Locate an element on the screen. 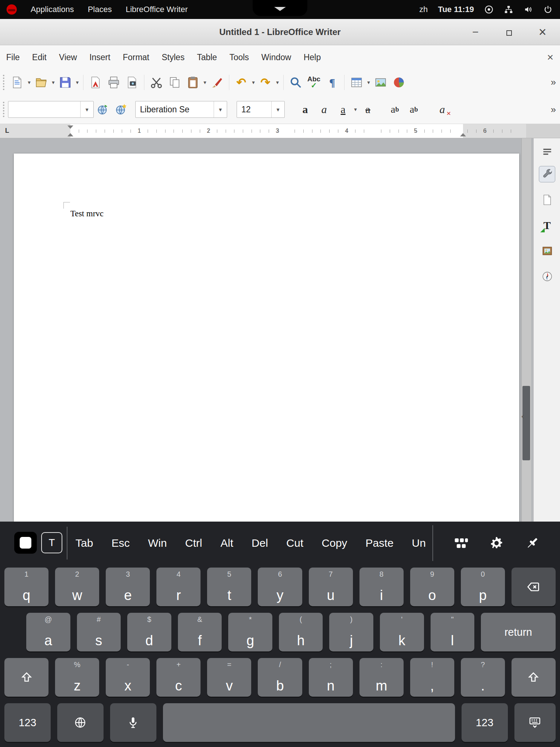 The height and width of the screenshot is (747, 560). print-preview-button is located at coordinates (132, 82).